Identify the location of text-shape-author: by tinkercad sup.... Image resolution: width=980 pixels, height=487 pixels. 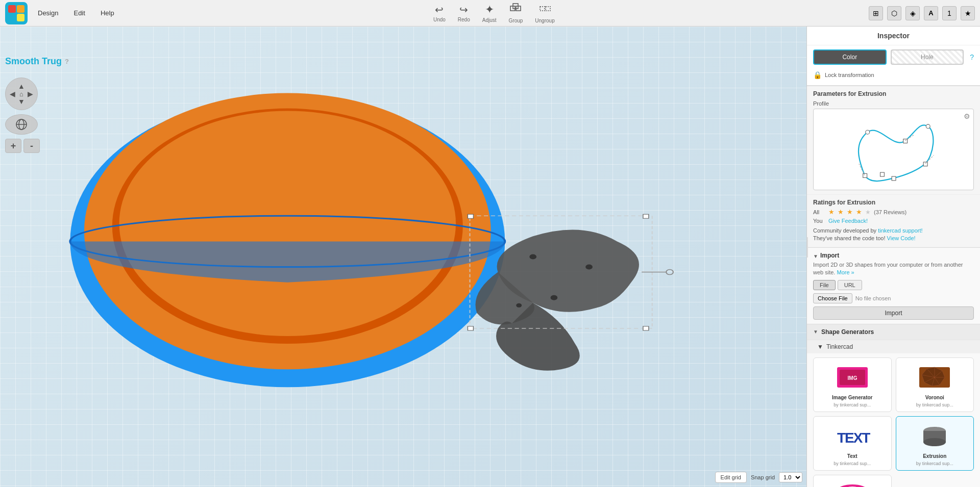
(852, 464).